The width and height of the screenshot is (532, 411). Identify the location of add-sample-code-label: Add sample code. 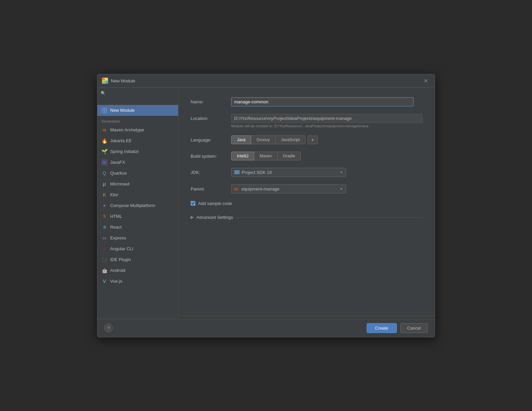
(215, 203).